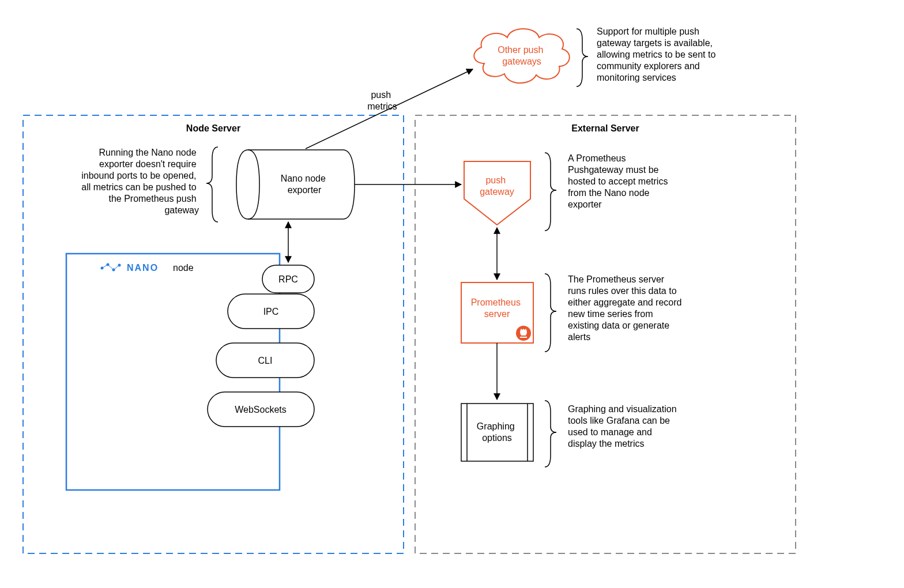  Describe the element at coordinates (265, 360) in the screenshot. I see `cli-pill: CLI` at that location.